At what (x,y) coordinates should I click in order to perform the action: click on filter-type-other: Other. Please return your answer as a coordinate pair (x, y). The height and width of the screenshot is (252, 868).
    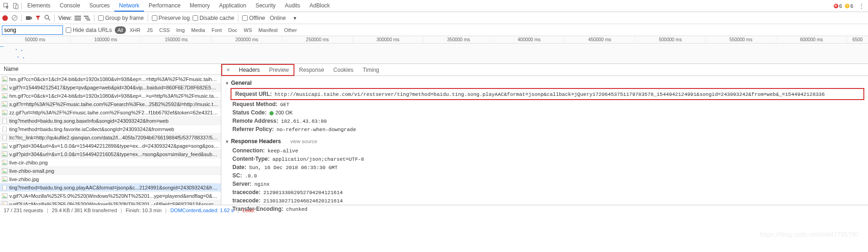
    Looking at the image, I should click on (291, 30).